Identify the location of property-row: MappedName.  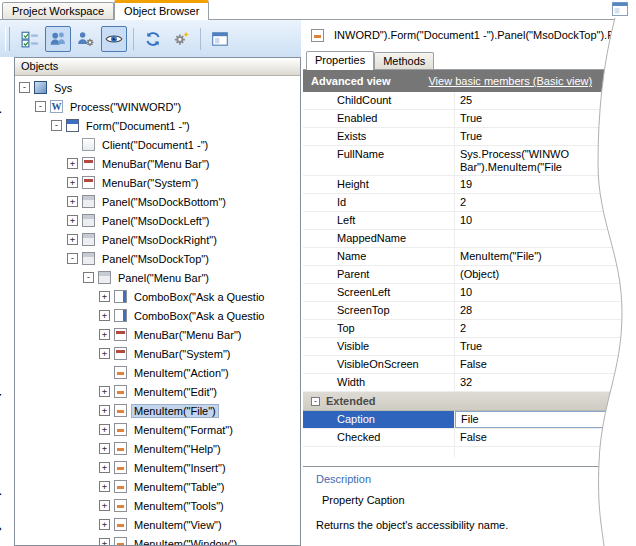
(470, 239).